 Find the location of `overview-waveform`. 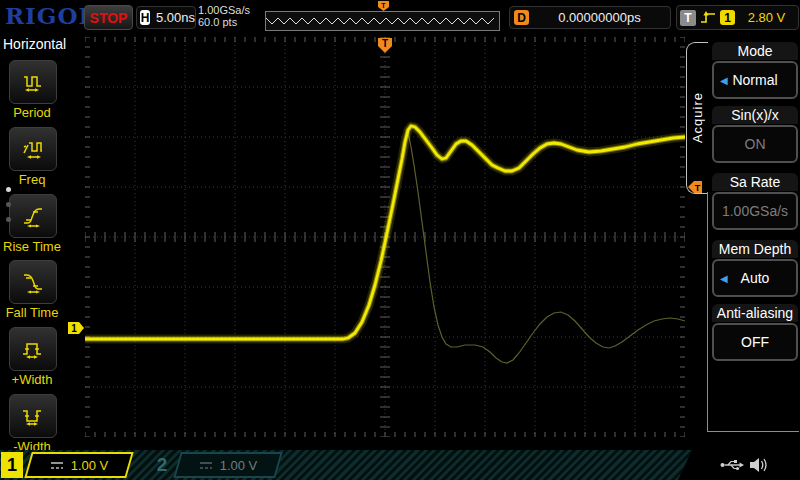

overview-waveform is located at coordinates (382, 20).